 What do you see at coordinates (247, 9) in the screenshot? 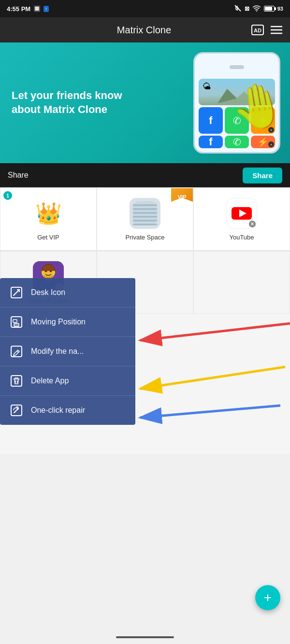
I see `close-box-icon: ⊠` at bounding box center [247, 9].